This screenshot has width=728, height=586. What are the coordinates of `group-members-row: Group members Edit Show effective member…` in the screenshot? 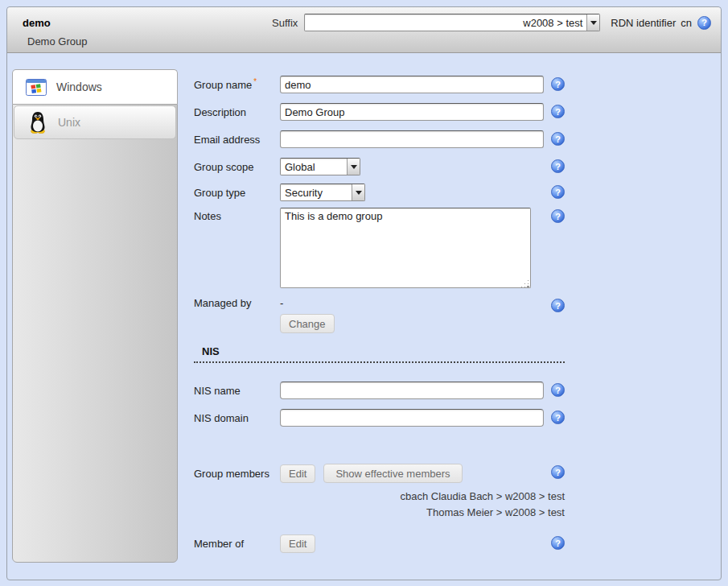 It's located at (380, 473).